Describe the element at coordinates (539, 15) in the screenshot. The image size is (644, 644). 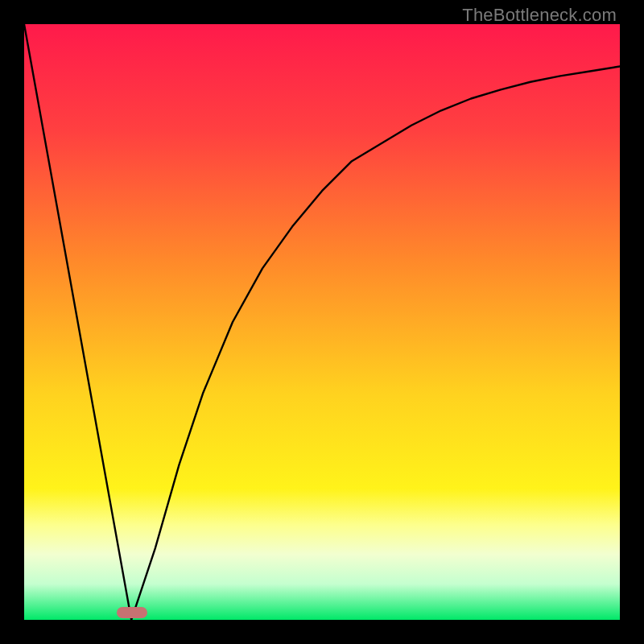
I see `watermark-text: TheBottleneck.com` at that location.